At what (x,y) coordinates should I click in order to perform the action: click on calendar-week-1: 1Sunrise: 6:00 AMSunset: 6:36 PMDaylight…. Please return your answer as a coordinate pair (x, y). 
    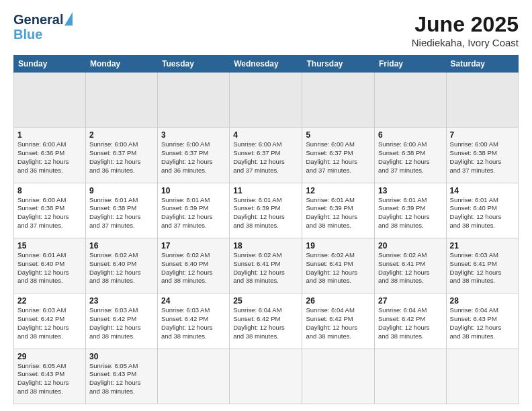
    Looking at the image, I should click on (266, 155).